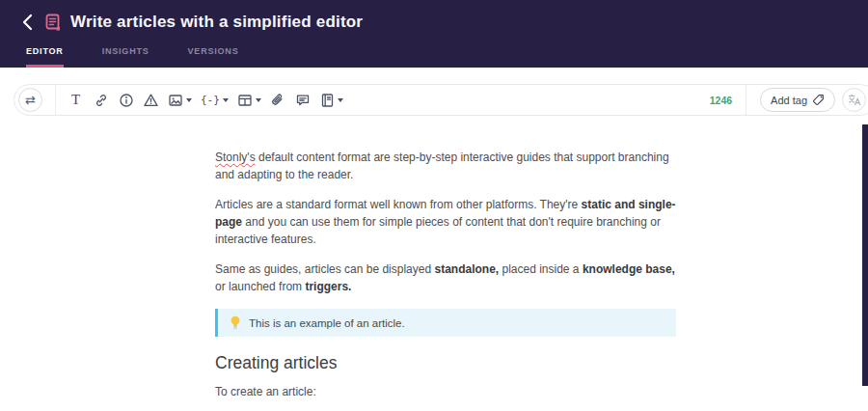 Image resolution: width=868 pixels, height=411 pixels. I want to click on paragraph: Same as guides, articles can be displaye…, so click(446, 278).